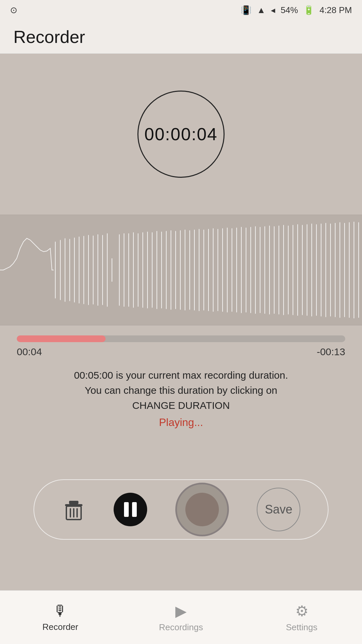 Image resolution: width=362 pixels, height=644 pixels. Describe the element at coordinates (181, 423) in the screenshot. I see `playing-status: Playing...` at that location.